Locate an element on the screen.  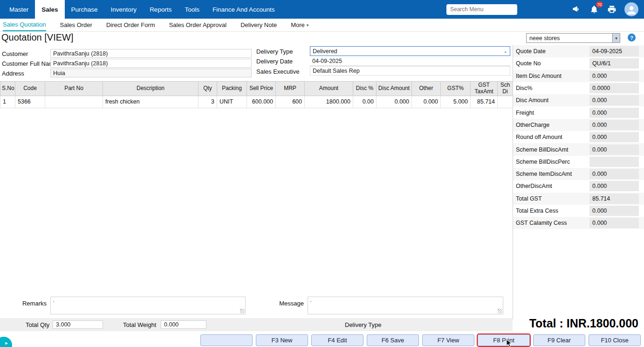
subnav-more: More ▾ is located at coordinates (300, 25).